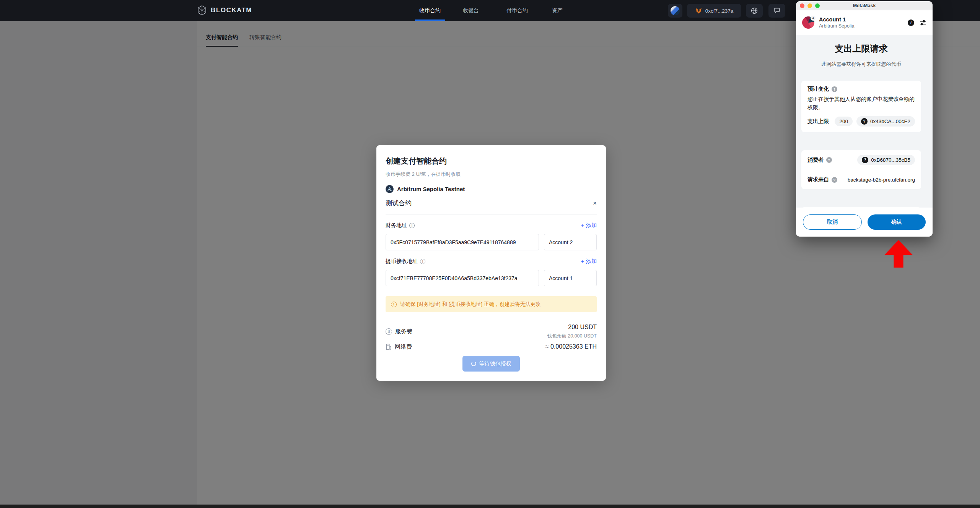 This screenshot has height=508, width=980. What do you see at coordinates (844, 122) in the screenshot?
I see `spending-cap-amount-pill: 200` at bounding box center [844, 122].